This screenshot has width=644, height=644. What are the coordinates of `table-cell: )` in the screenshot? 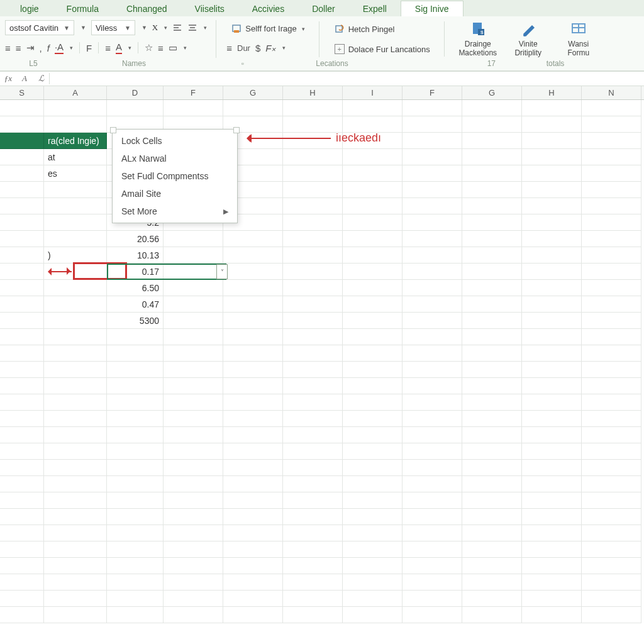 It's located at (75, 255).